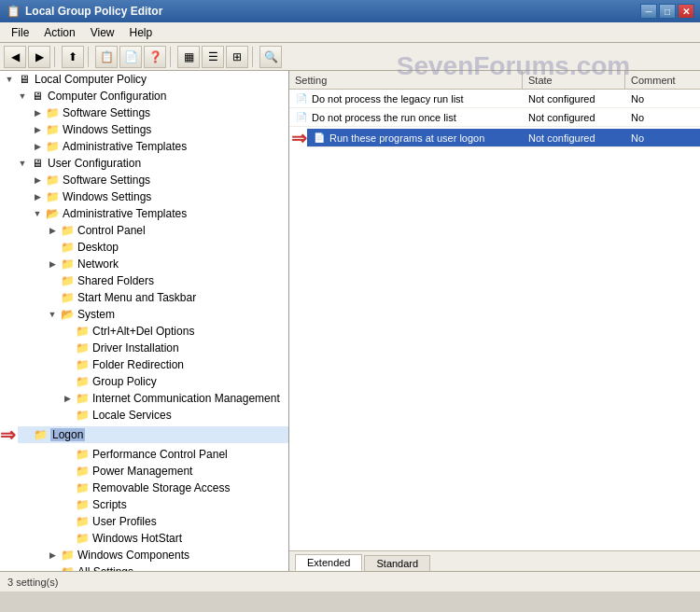 This screenshot has width=700, height=612. I want to click on tree-item-start-menu: ▶ 📁 Start Menu and Taskbar, so click(144, 298).